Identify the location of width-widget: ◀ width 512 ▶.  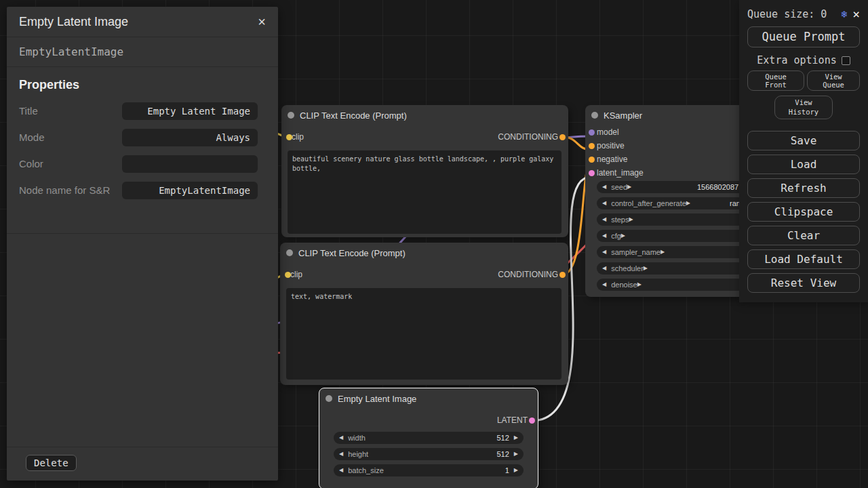
(429, 438).